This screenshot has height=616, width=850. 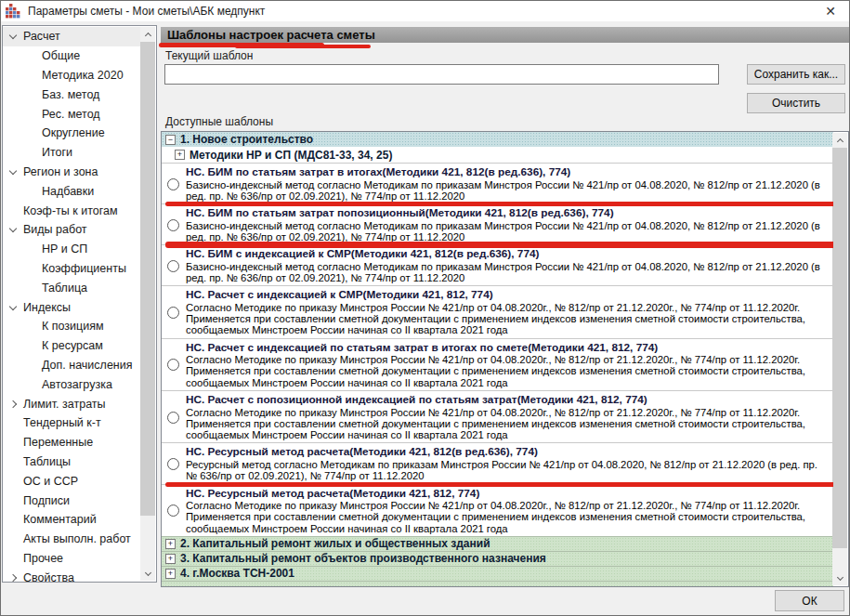 What do you see at coordinates (72, 210) in the screenshot?
I see `sidebar-item: Коэф-ты к итогам` at bounding box center [72, 210].